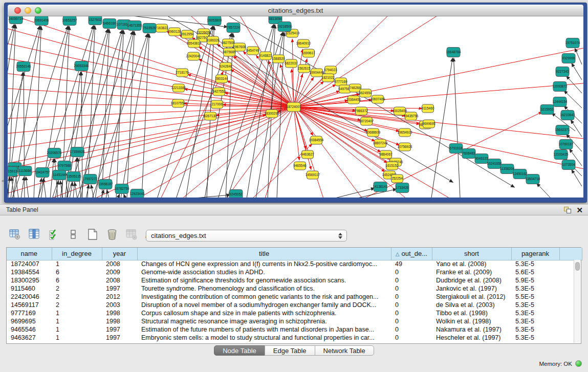 The height and width of the screenshot is (372, 588). I want to click on row-height-icon, so click(73, 234).